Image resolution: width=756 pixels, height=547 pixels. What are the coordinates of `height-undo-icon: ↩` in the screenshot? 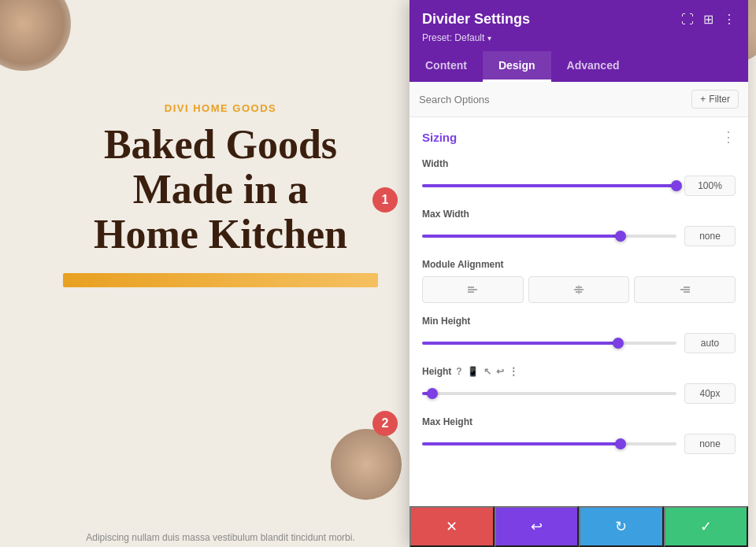 It's located at (500, 371).